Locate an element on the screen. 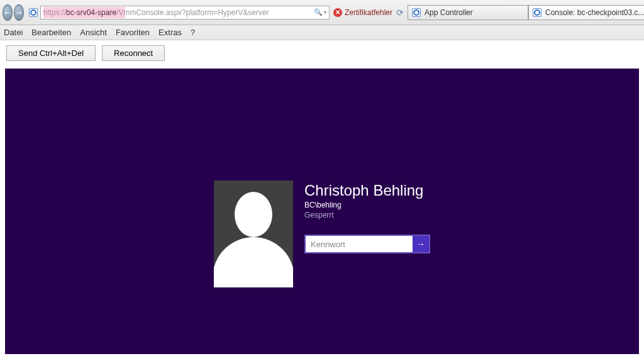  action-toolbar: Send Ctrl+Alt+Del Reconnect is located at coordinates (322, 54).